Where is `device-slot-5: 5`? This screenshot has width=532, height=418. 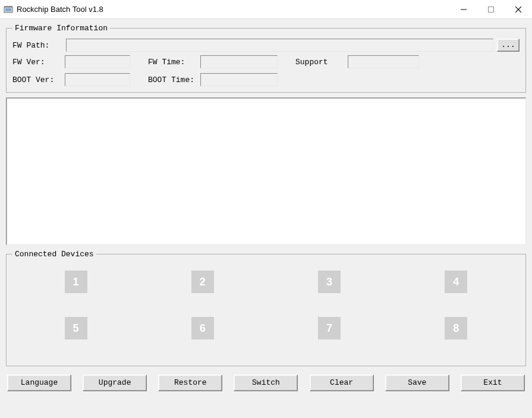
device-slot-5: 5 is located at coordinates (76, 328).